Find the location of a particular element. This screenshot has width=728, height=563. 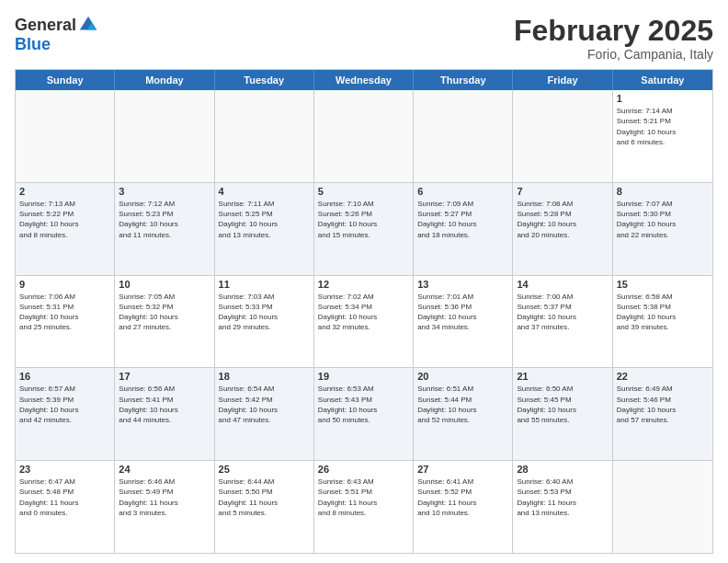

day-number: 21 is located at coordinates (563, 376).